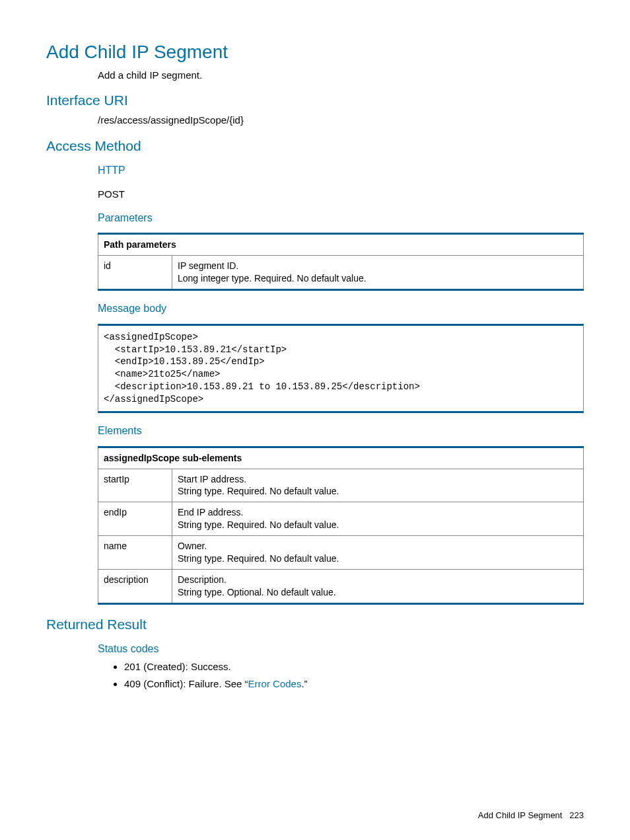 The height and width of the screenshot is (840, 630). Describe the element at coordinates (341, 586) in the screenshot. I see `table-row: description Description. String type. Op…` at that location.